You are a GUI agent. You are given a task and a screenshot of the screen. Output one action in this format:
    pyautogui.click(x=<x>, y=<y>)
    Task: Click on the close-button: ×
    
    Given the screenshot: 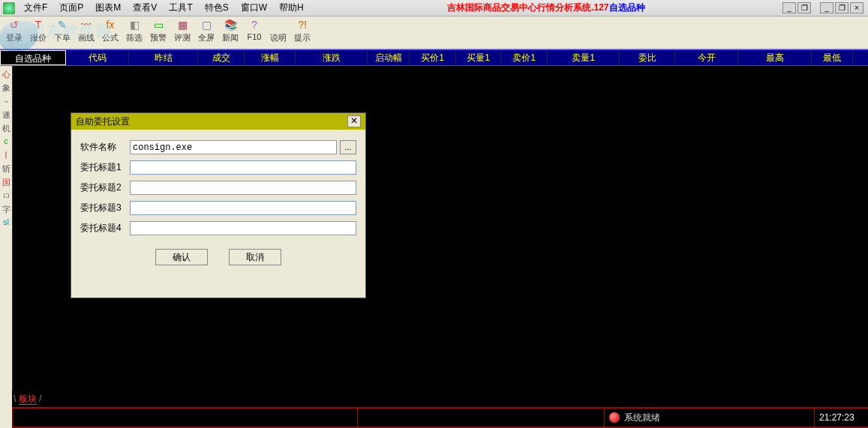 What is the action you would take?
    pyautogui.click(x=857, y=7)
    